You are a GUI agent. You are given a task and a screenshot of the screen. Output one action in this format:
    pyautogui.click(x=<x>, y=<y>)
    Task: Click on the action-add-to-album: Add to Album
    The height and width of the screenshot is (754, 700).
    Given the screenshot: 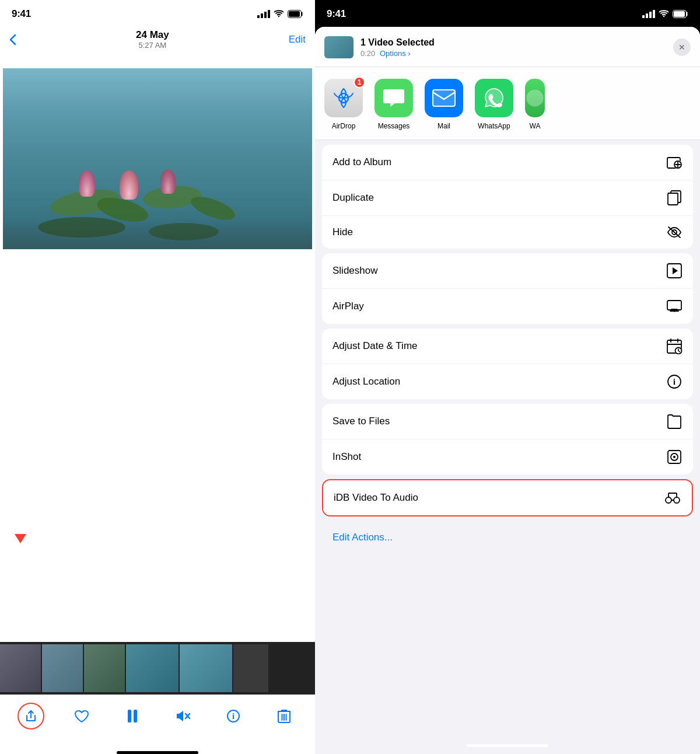 What is the action you would take?
    pyautogui.click(x=508, y=162)
    